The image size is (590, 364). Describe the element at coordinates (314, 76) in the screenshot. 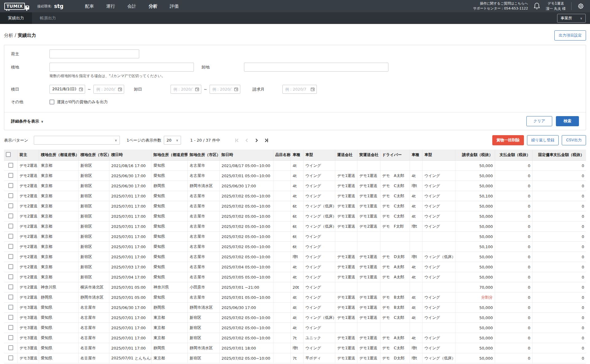

I see `place-input-hint: 複数の積地卸地を指定する場合は、",(カンマ)"で区切ってください。` at that location.